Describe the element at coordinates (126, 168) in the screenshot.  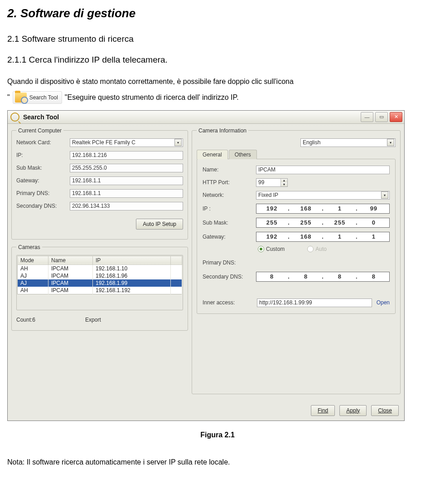
I see `submask-field: 255.255.255.0` at that location.